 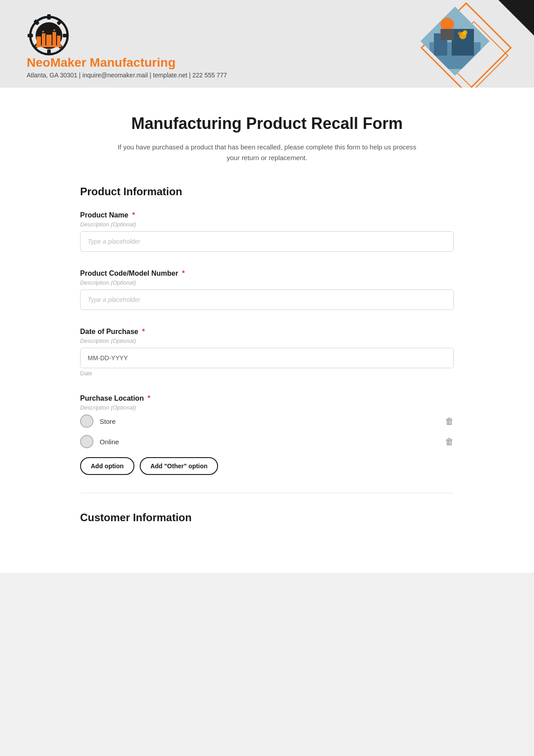 What do you see at coordinates (267, 352) in the screenshot?
I see `field-date-of-purchase: Date of Purchase * Description (Optional…` at bounding box center [267, 352].